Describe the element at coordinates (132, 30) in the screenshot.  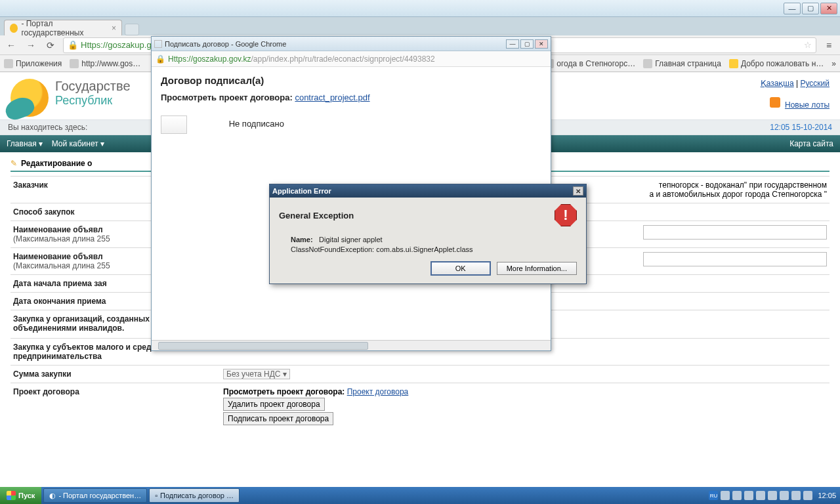
I see `new-tab-button` at that location.